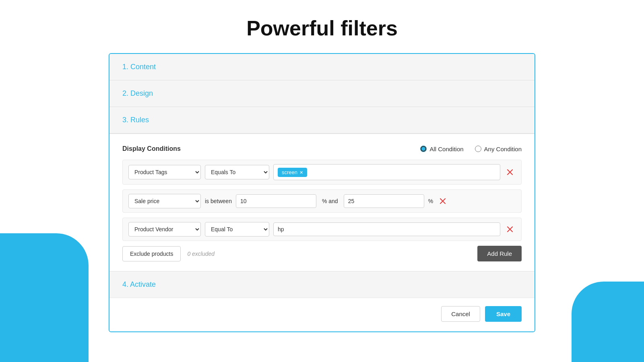  Describe the element at coordinates (431, 201) in the screenshot. I see `percent-label: %` at that location.